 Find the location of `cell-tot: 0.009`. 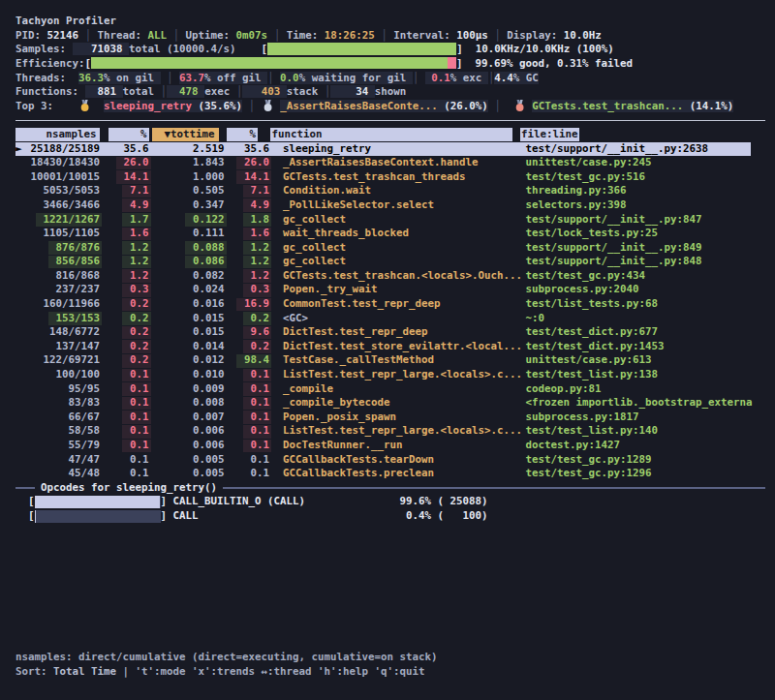

cell-tot: 0.009 is located at coordinates (189, 389).